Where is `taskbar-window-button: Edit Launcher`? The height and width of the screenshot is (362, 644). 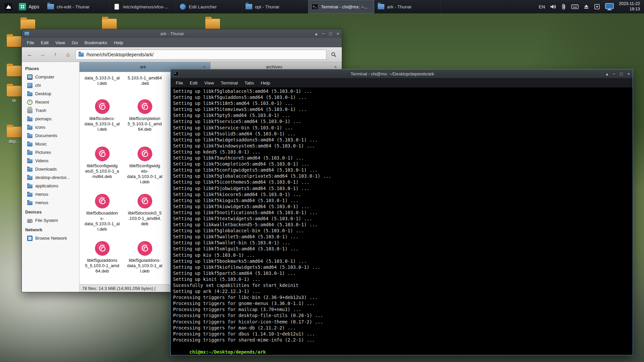
taskbar-window-button: Edit Launcher is located at coordinates (209, 7).